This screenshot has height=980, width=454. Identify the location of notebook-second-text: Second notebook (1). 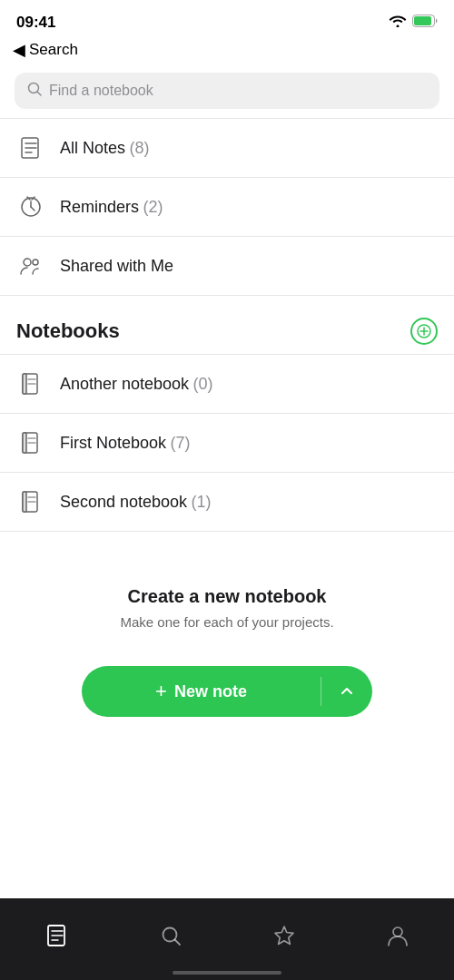
(136, 503).